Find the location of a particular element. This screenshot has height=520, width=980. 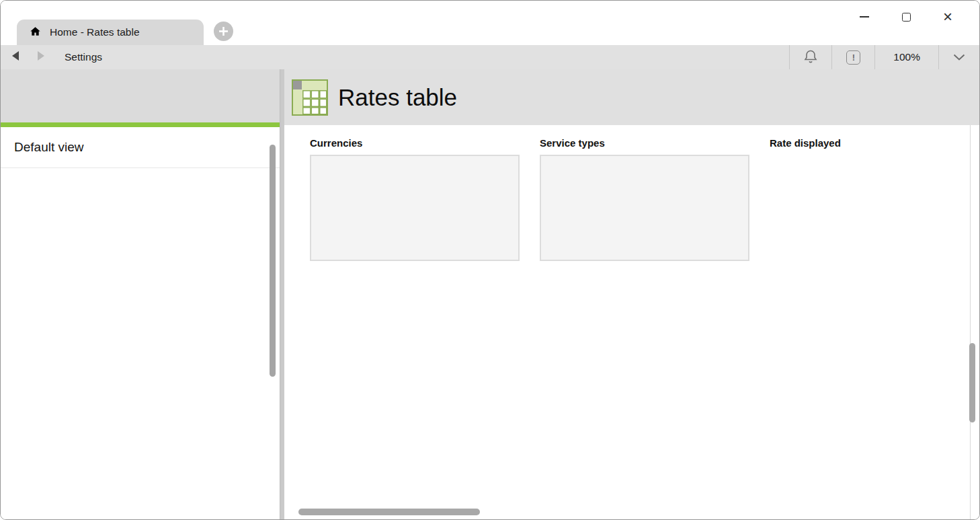

accent-bar is located at coordinates (140, 125).